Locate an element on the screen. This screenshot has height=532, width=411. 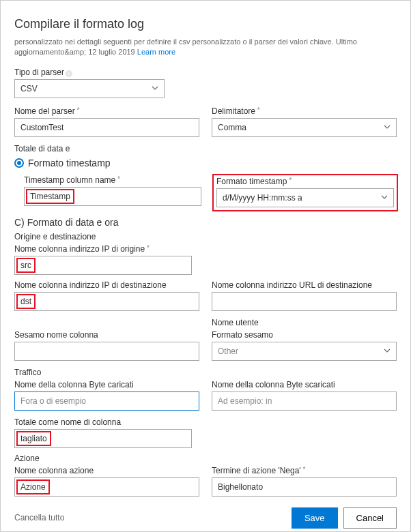
ts-fmt-select: d/M/yyyy HH:mm:ss a is located at coordinates (305, 198).